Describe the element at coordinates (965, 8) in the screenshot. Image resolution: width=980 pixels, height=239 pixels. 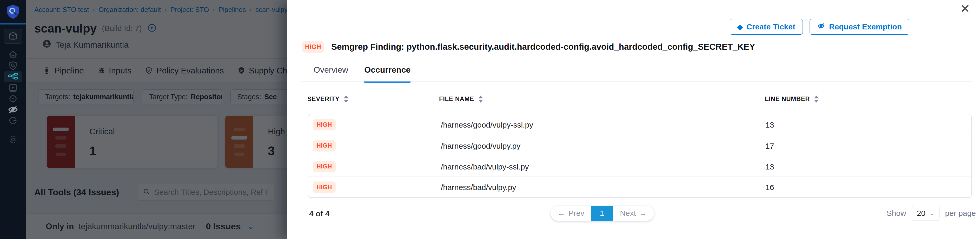
I see `close-icon: ✕` at that location.